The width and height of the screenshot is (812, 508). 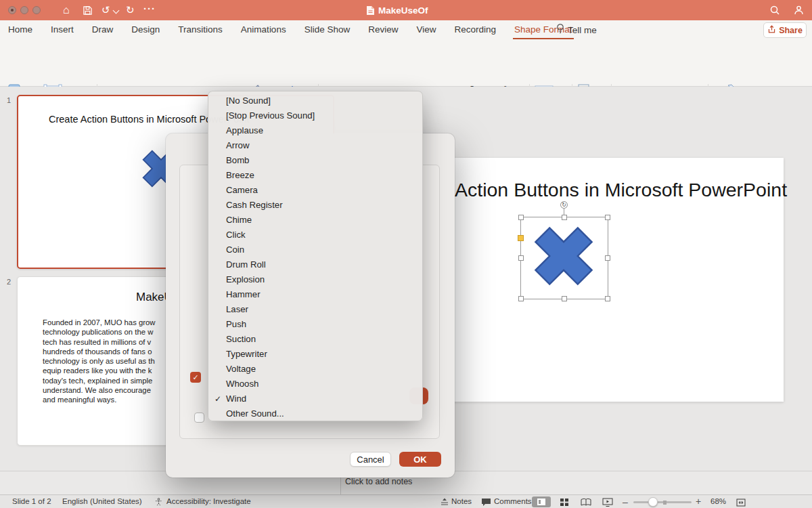 What do you see at coordinates (461, 501) in the screenshot?
I see `notes-toggle: Notes` at bounding box center [461, 501].